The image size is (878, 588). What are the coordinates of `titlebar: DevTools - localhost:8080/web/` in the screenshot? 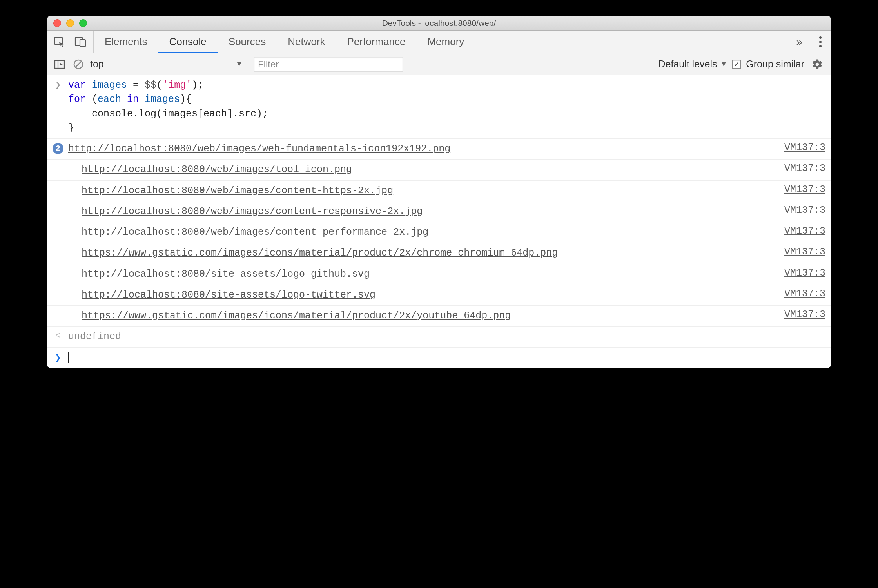 It's located at (439, 23).